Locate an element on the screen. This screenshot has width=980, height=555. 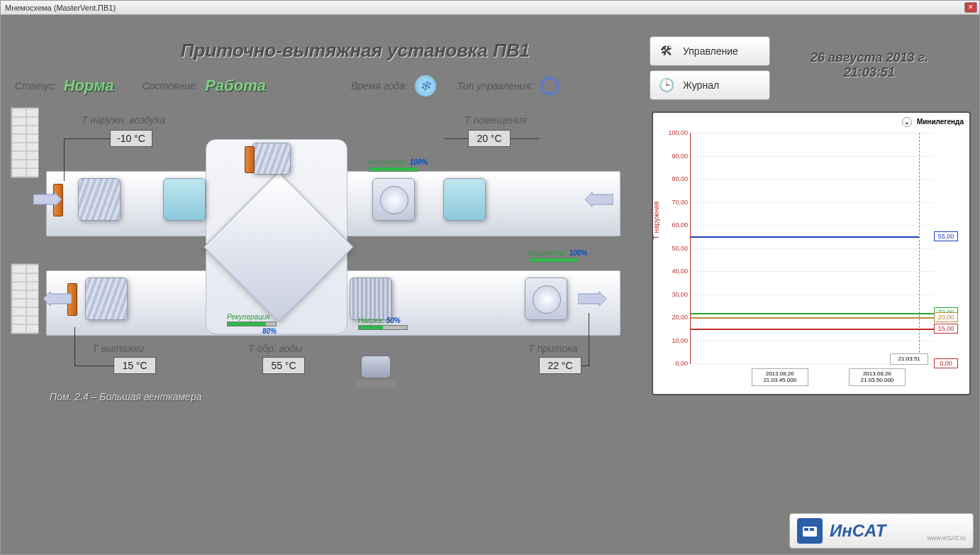
room-temp-value: 20 °C is located at coordinates (489, 138).